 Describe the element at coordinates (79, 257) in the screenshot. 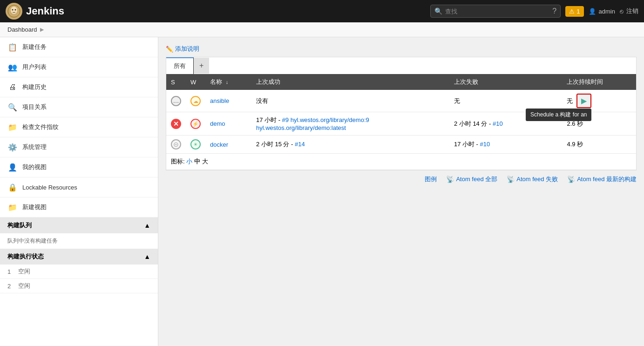

I see `build-executor-section: 构建执行状态 ▲` at that location.